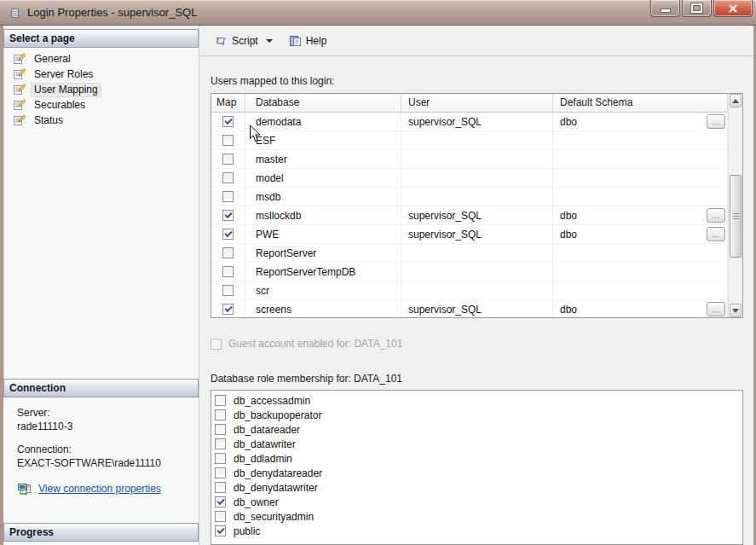  Describe the element at coordinates (19, 120) in the screenshot. I see `page-icon` at that location.